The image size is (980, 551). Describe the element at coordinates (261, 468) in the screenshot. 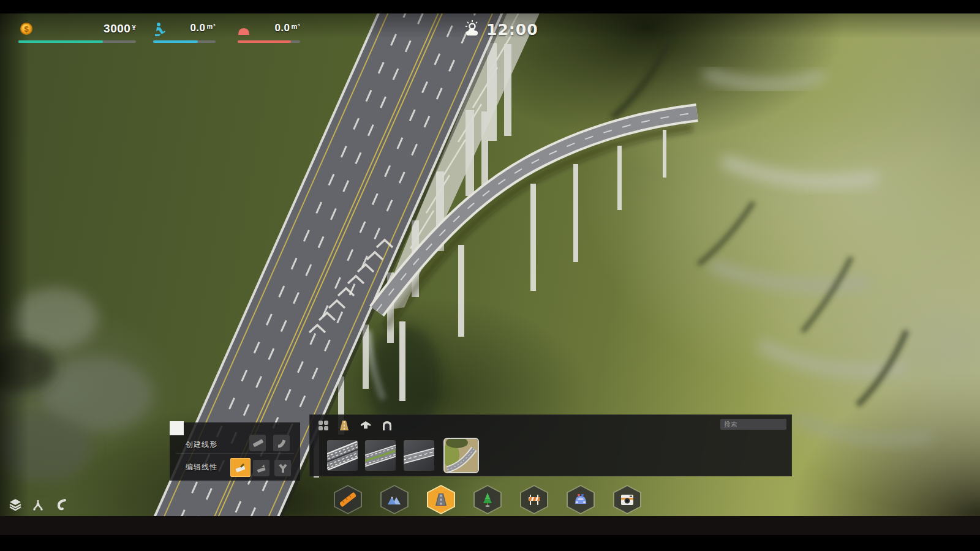

I see `move-segment-button` at that location.